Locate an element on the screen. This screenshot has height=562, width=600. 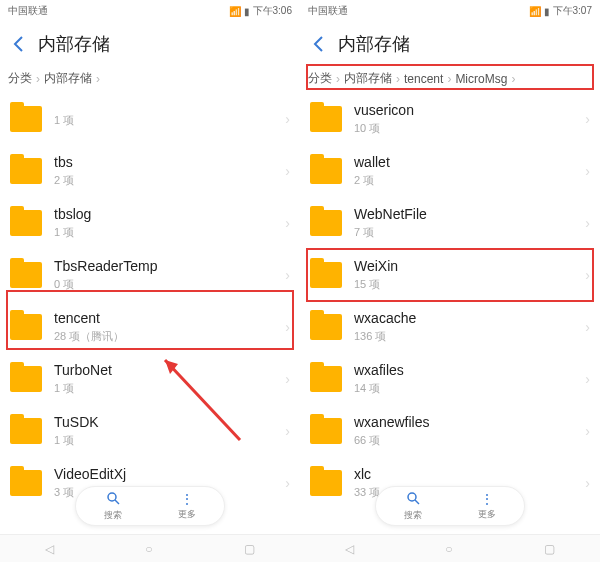
folder-sub: 66 项 is located at coordinates (470, 440).